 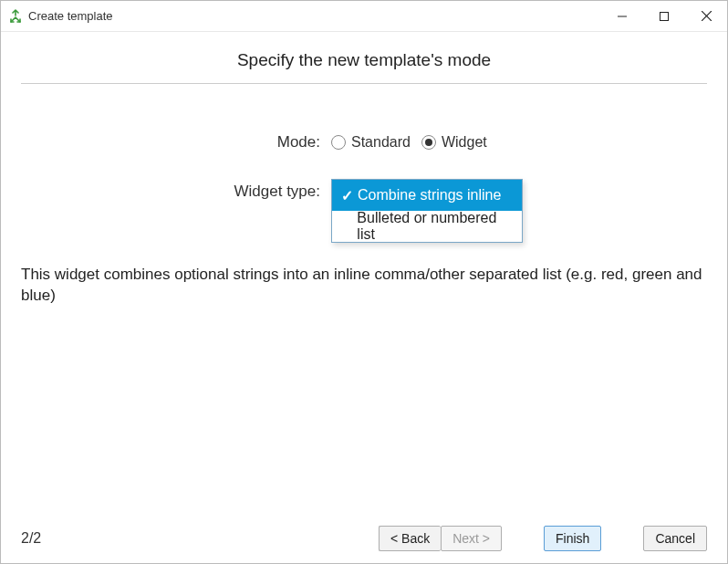 I want to click on page-heading: Specify the new template's mode, so click(x=364, y=60).